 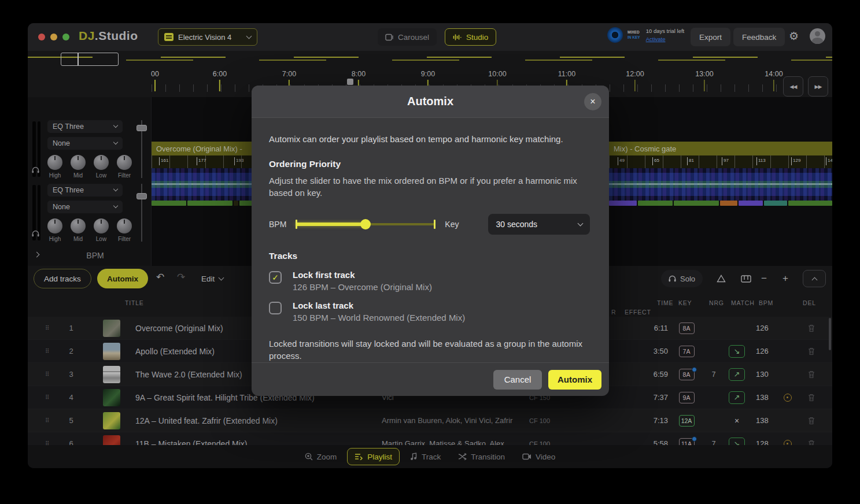 I want to click on lock-first-label: Lock first track, so click(x=362, y=275).